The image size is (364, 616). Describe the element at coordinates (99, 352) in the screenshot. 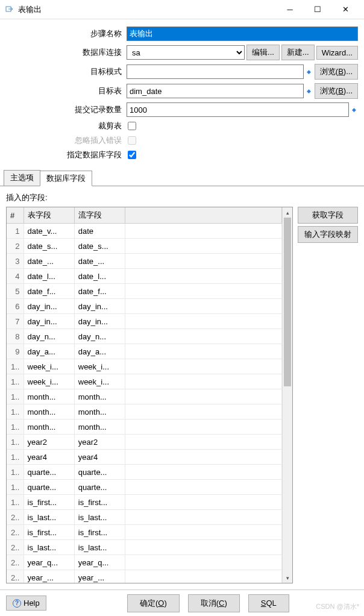

I see `row-stream-field: day_a...` at that location.